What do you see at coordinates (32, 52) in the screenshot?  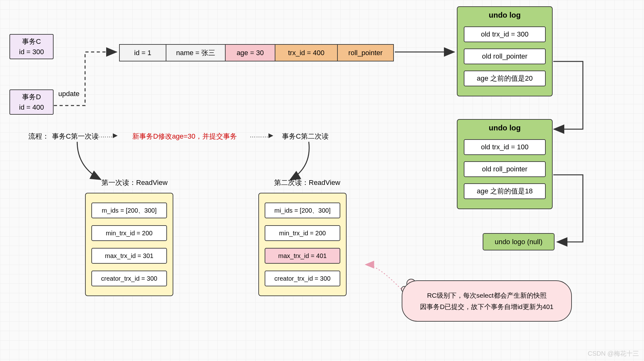 I see `tx-c-id: id = 300` at bounding box center [32, 52].